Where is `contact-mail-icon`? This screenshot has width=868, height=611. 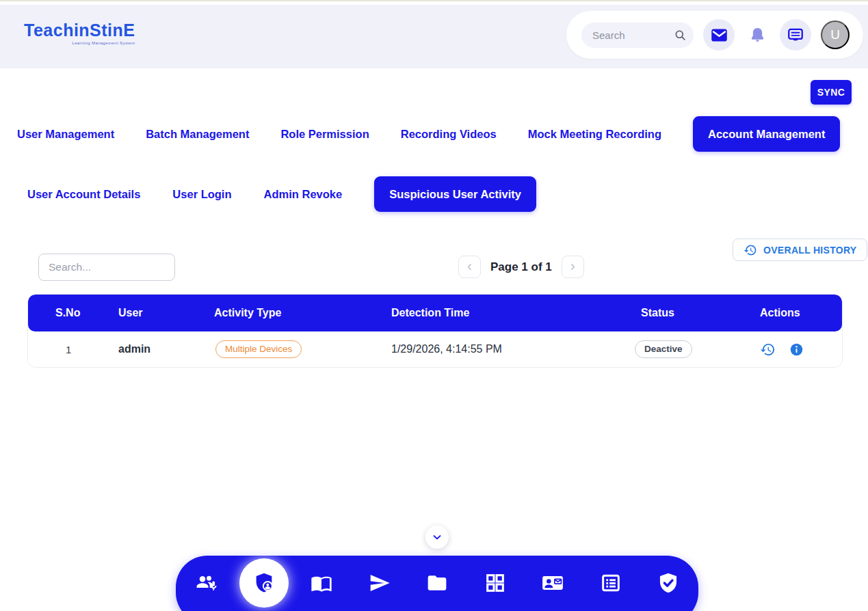 contact-mail-icon is located at coordinates (553, 583).